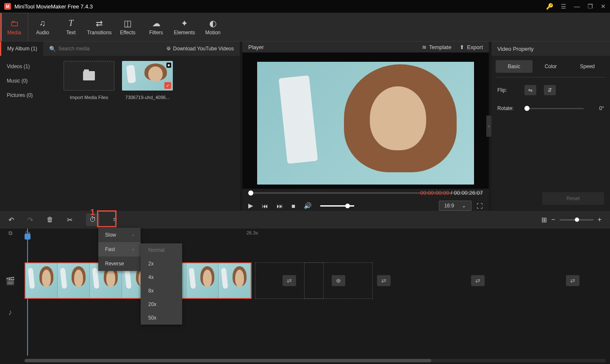  Describe the element at coordinates (480, 206) in the screenshot. I see `fullscreen-icon: ⛶` at that location.